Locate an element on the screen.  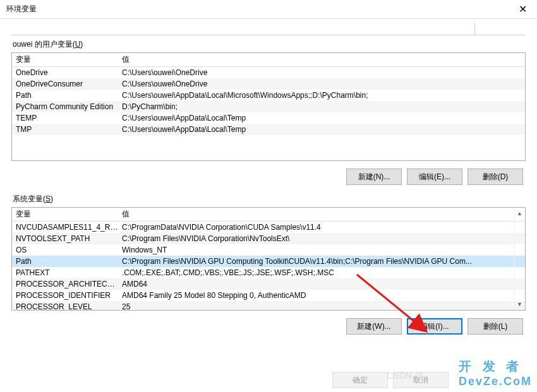
cell-variable: PROCESSOR_IDENTIFIER is located at coordinates (66, 295).